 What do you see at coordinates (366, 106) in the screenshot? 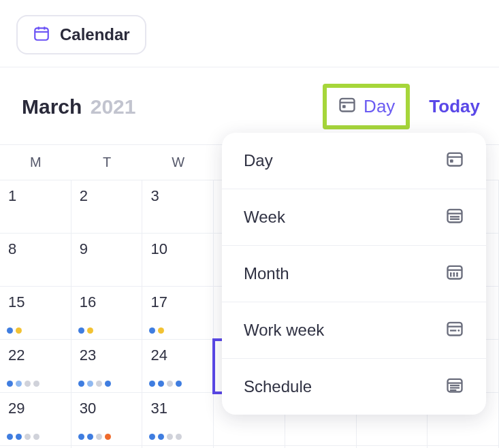
I see `view-selector-button: Day` at bounding box center [366, 106].